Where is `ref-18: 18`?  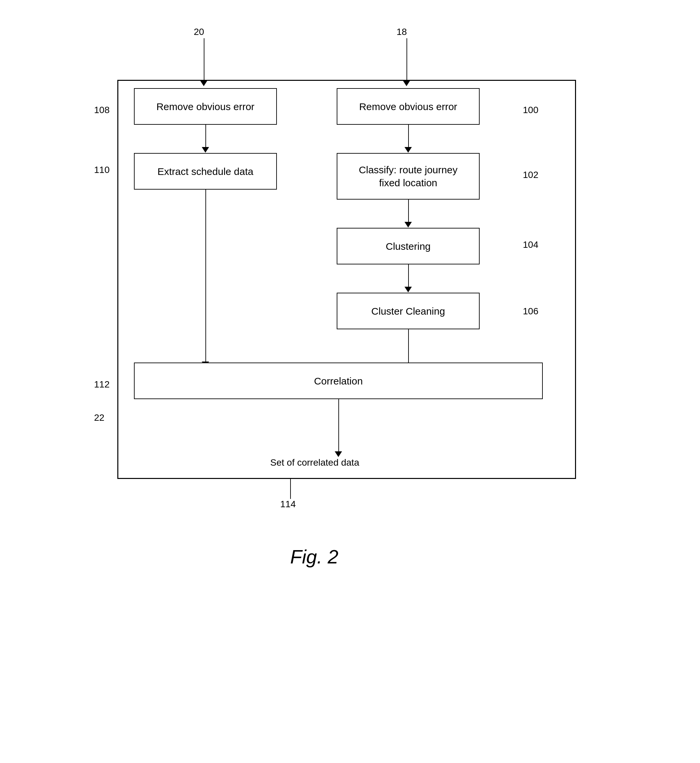
ref-18: 18 is located at coordinates (402, 32).